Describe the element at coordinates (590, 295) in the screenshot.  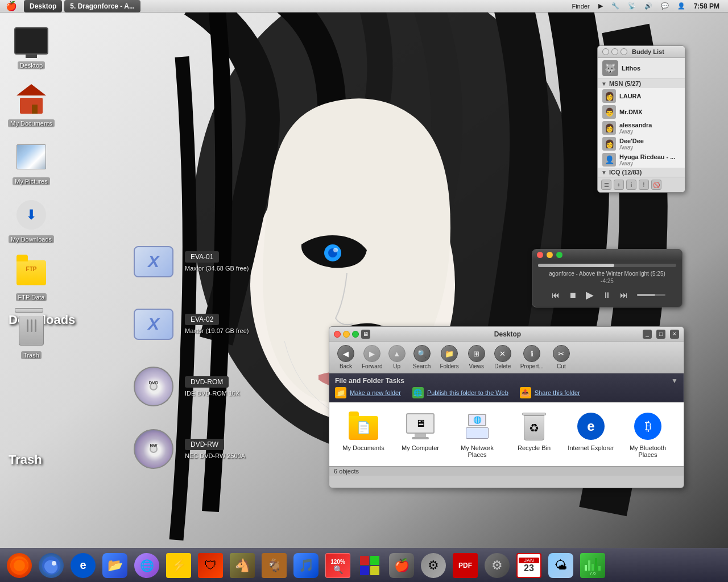
I see `player-play-btn: ▶` at that location.